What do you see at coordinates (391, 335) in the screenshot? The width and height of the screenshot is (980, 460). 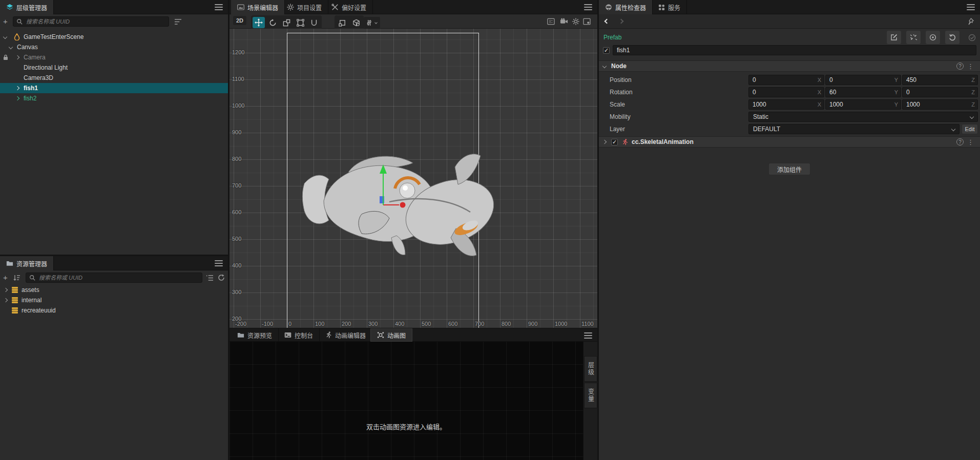 I see `tab-animation-graph: 动画图` at bounding box center [391, 335].